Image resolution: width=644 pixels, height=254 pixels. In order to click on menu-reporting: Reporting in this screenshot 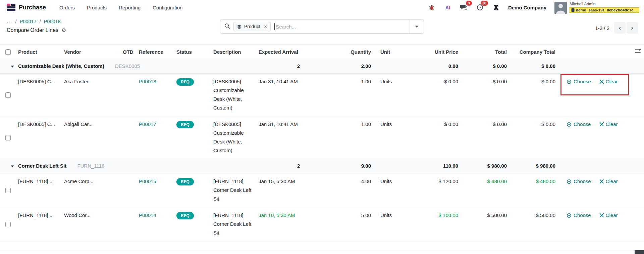, I will do `click(129, 7)`.